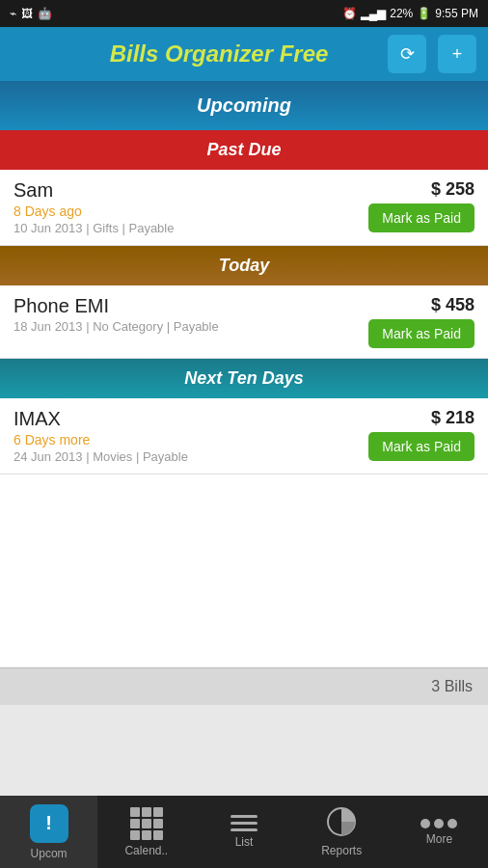  I want to click on mark-paid-sam: Mark as Paid, so click(421, 218).